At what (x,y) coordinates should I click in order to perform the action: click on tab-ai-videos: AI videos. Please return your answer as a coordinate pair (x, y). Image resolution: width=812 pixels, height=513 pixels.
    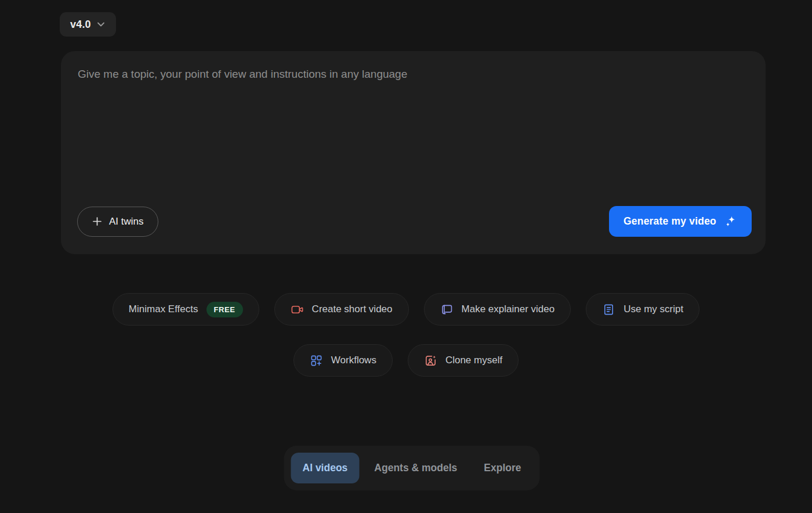
    Looking at the image, I should click on (325, 468).